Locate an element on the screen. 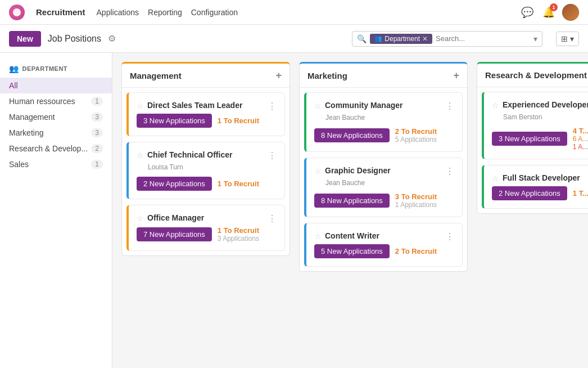 This screenshot has height=368, width=588. job-title-graphic-designer: Graphic Designer is located at coordinates (383, 170).